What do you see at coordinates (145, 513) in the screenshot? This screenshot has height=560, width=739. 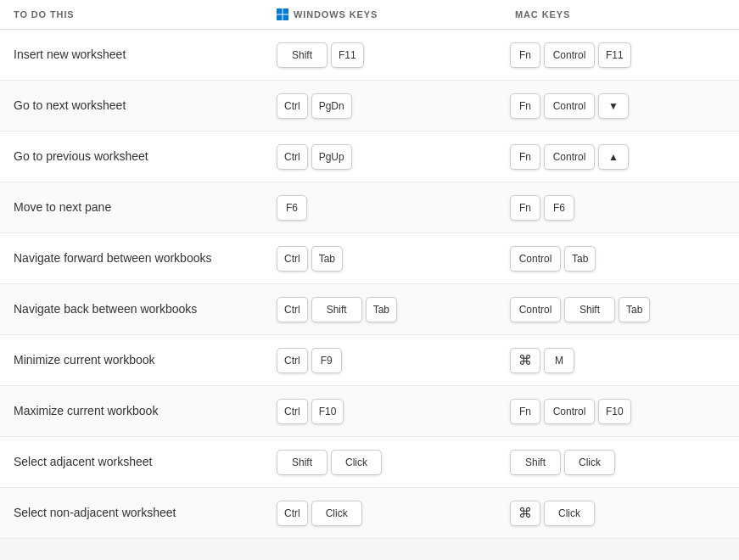 I see `action-label: Select non-adjacent worksheet` at bounding box center [145, 513].